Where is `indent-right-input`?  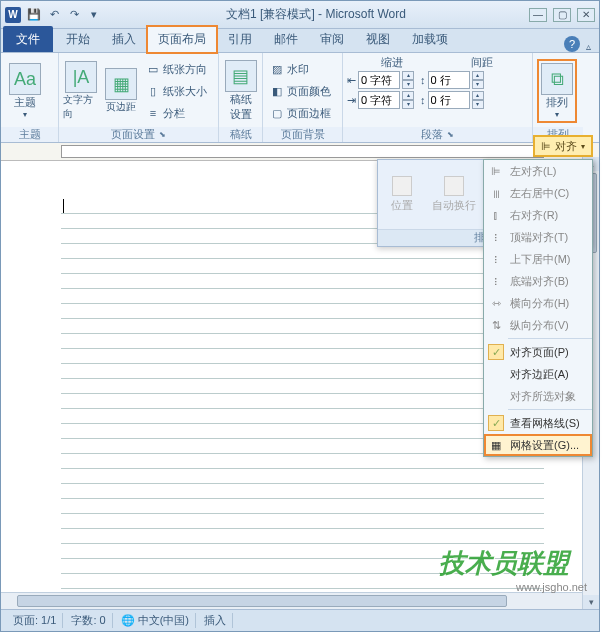 indent-right-input is located at coordinates (379, 100).